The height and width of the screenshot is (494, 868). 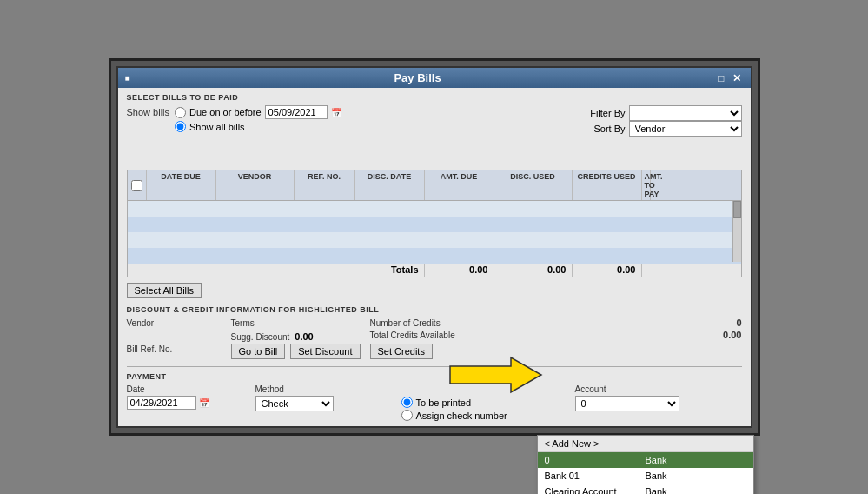 I want to click on account-dropdown-popup: < Add New > 0 Bank Bank 01 Bank Clearing…, so click(x=646, y=464).